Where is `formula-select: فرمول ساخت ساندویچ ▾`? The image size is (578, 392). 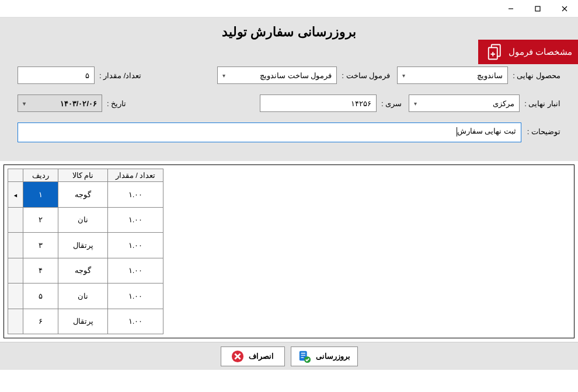
formula-select: فرمول ساخت ساندویچ ▾ is located at coordinates (277, 75).